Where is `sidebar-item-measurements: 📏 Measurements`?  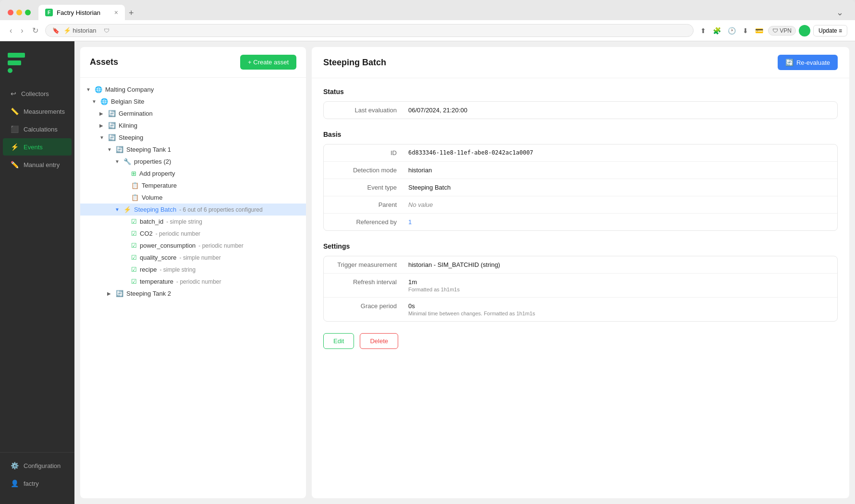
sidebar-item-measurements: 📏 Measurements is located at coordinates (37, 111).